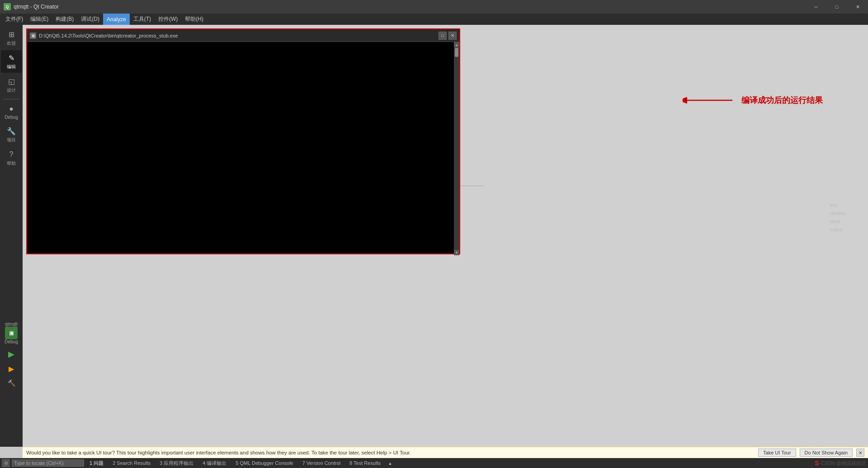  Describe the element at coordinates (11, 58) in the screenshot. I see `edit-icon: ✎` at that location.